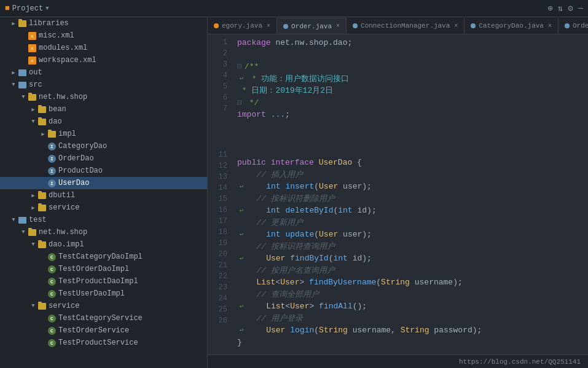 The width and height of the screenshot is (588, 368). Describe the element at coordinates (103, 159) in the screenshot. I see `sidebar-item-orderdao: I OrderDao` at that location.